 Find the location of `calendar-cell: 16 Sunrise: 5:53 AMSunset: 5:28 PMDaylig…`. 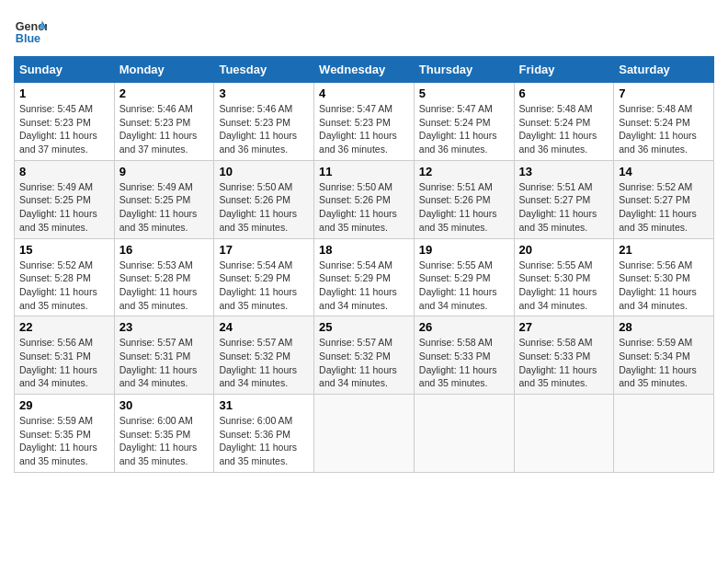

calendar-cell: 16 Sunrise: 5:53 AMSunset: 5:28 PMDaylig… is located at coordinates (164, 278).